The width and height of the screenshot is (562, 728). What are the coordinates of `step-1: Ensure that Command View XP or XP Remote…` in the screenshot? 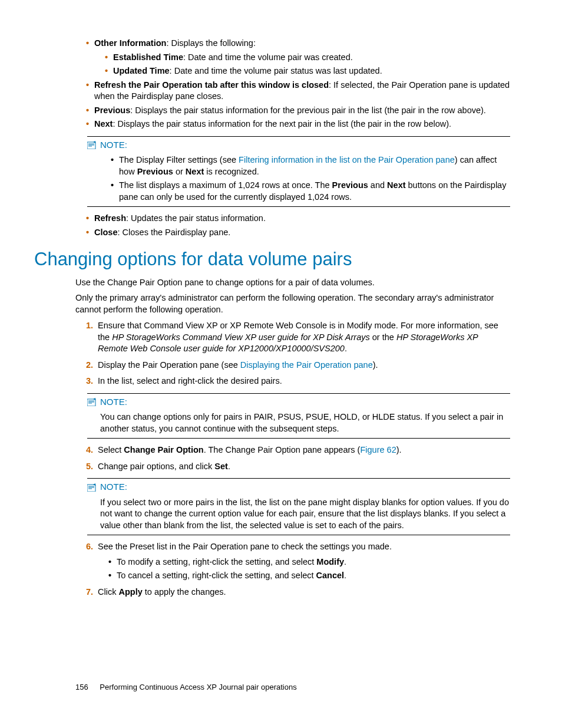 It's located at (298, 337).